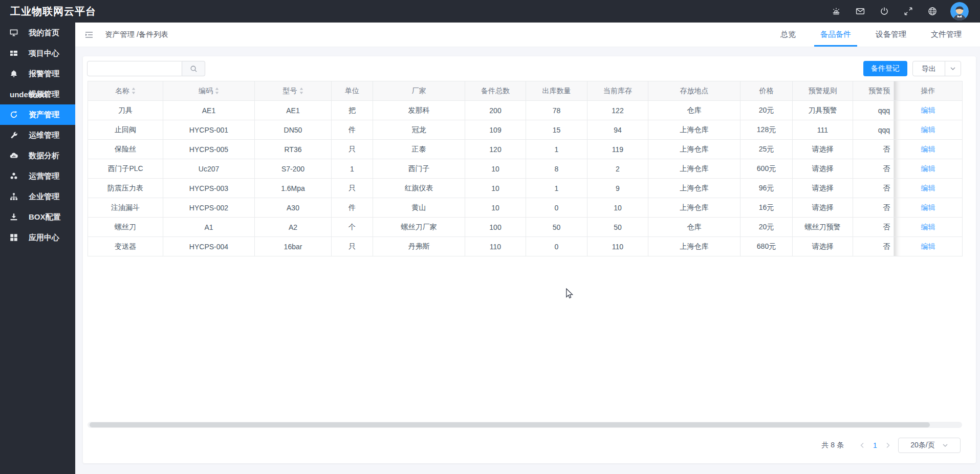 Image resolution: width=980 pixels, height=474 pixels. What do you see at coordinates (352, 247) in the screenshot?
I see `table-cell: 只` at bounding box center [352, 247].